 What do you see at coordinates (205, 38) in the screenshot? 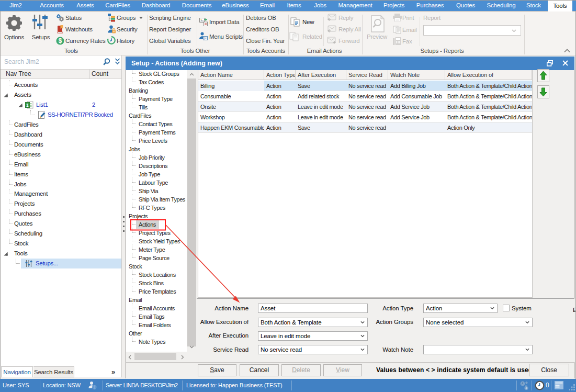
I see `svg-text: fx` at bounding box center [205, 38].